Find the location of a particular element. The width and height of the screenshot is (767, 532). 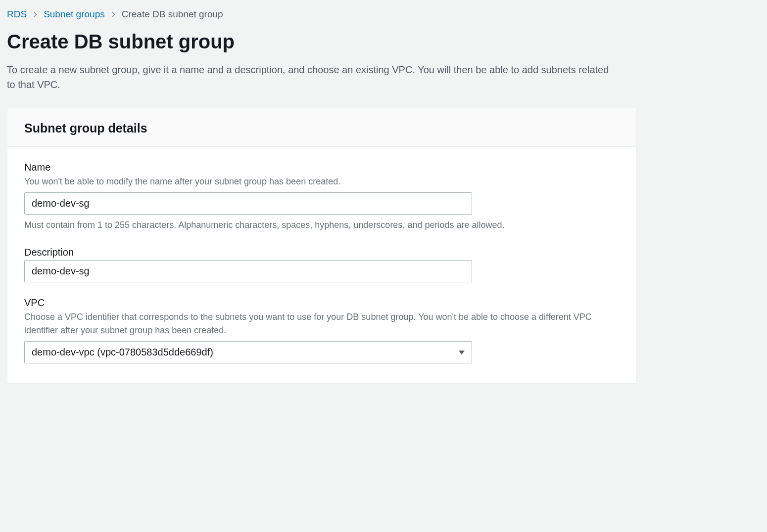

vpc-select: demo-dev-vpc (vpc-0780583d5dde669df) is located at coordinates (248, 352).